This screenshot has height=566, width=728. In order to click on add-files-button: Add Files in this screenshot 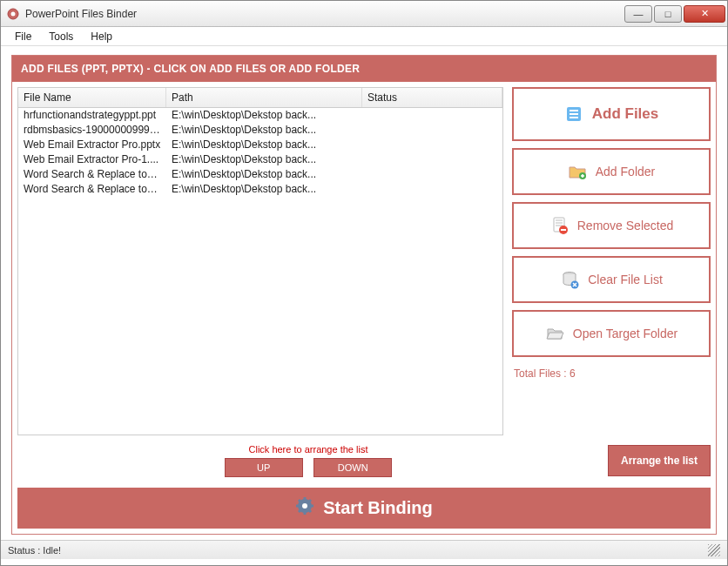, I will do `click(611, 114)`.